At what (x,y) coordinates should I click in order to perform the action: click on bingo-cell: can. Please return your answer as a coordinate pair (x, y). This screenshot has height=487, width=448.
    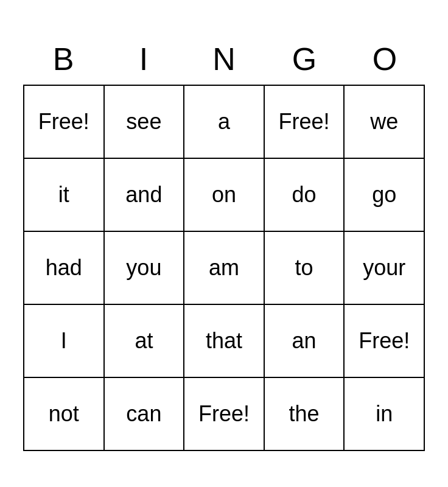
    Looking at the image, I should click on (145, 415).